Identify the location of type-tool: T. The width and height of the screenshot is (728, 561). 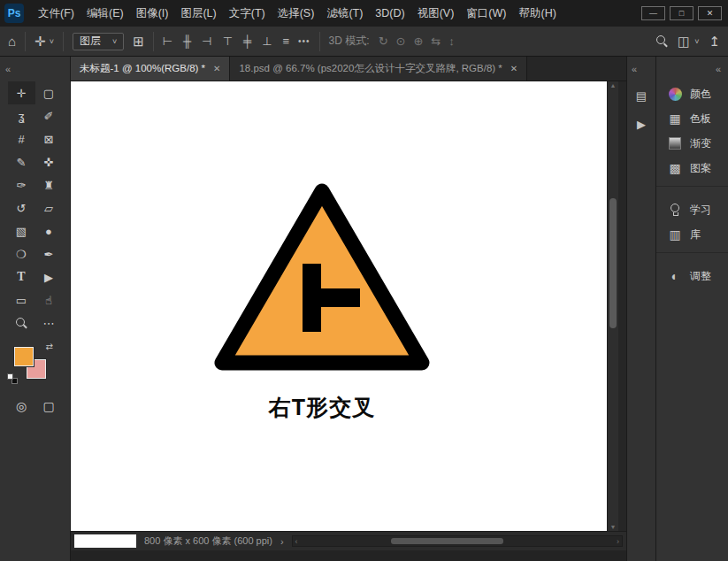
(21, 277).